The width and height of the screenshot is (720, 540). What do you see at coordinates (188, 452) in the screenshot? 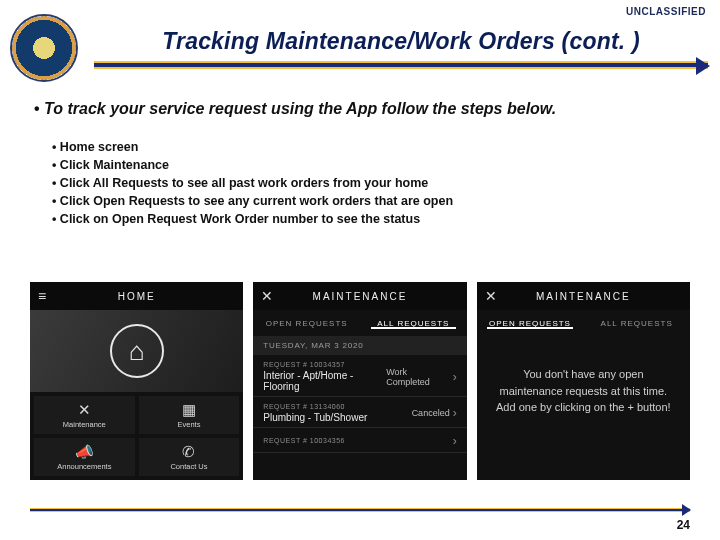
I see `phone-icon: ✆` at bounding box center [188, 452].